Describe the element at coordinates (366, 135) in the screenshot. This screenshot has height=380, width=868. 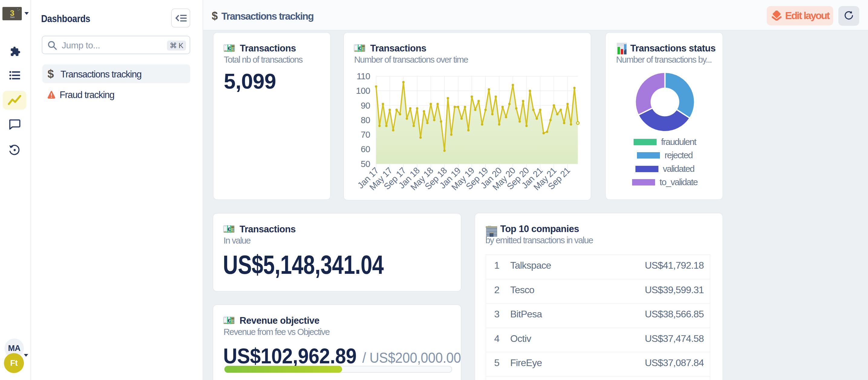
I see `svg-text: 70` at that location.